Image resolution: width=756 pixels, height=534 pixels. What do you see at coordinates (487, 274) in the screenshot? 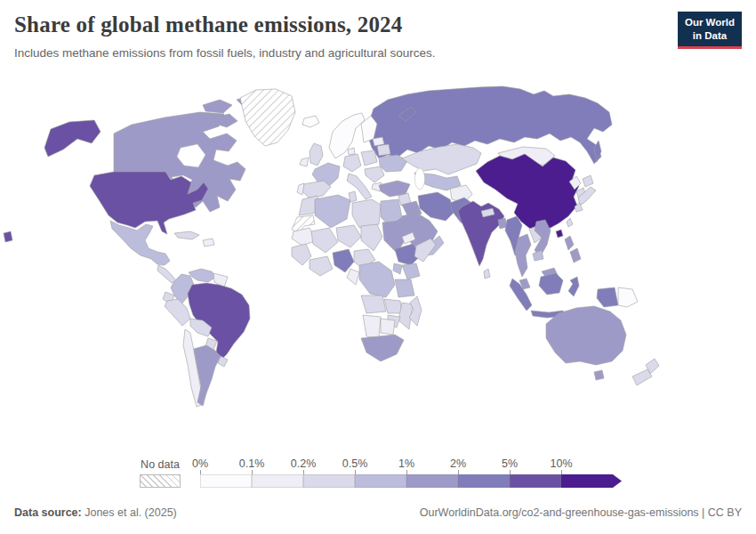
I see `country-sri-lanka` at bounding box center [487, 274].